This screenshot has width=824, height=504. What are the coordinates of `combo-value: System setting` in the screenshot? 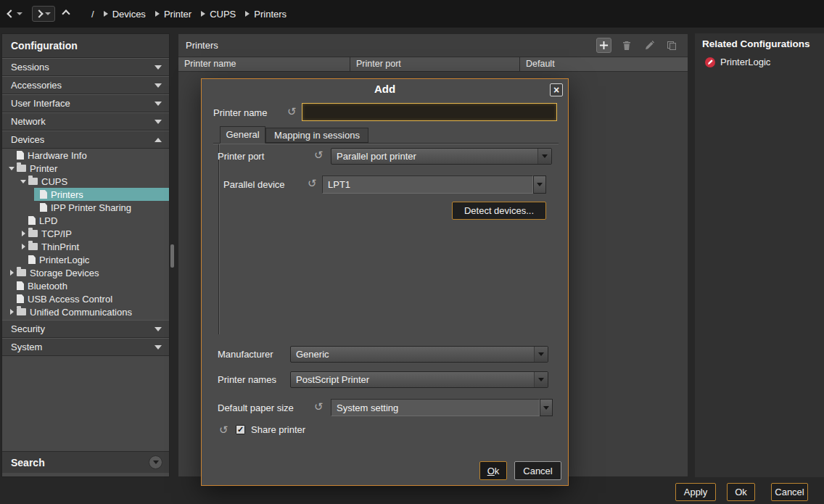 It's located at (367, 408).